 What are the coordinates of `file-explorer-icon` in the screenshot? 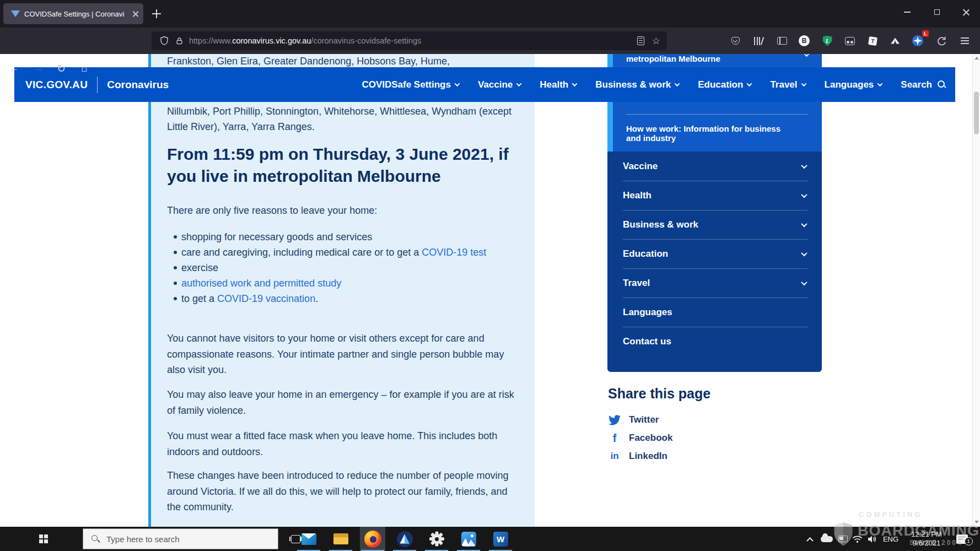 It's located at (341, 539).